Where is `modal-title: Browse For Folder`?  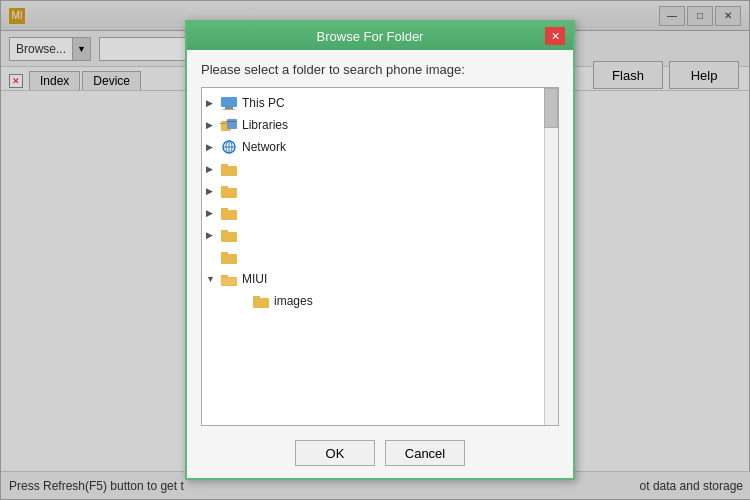 modal-title: Browse For Folder is located at coordinates (370, 36).